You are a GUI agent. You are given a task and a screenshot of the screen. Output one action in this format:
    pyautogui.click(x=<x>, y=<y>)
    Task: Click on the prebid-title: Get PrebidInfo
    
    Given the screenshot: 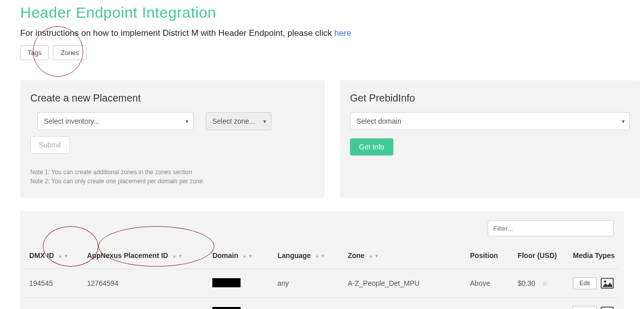 What is the action you would take?
    pyautogui.click(x=490, y=98)
    